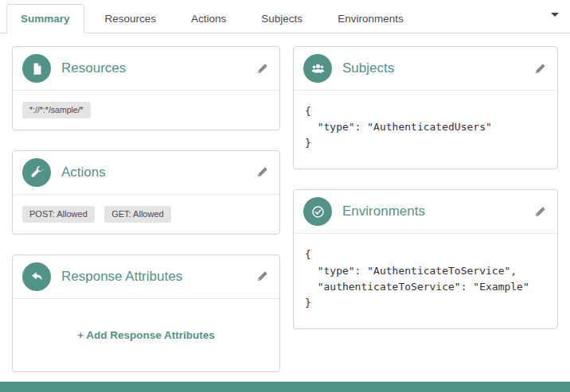 The image size is (570, 392). What do you see at coordinates (318, 212) in the screenshot?
I see `check-circle-icon` at bounding box center [318, 212].